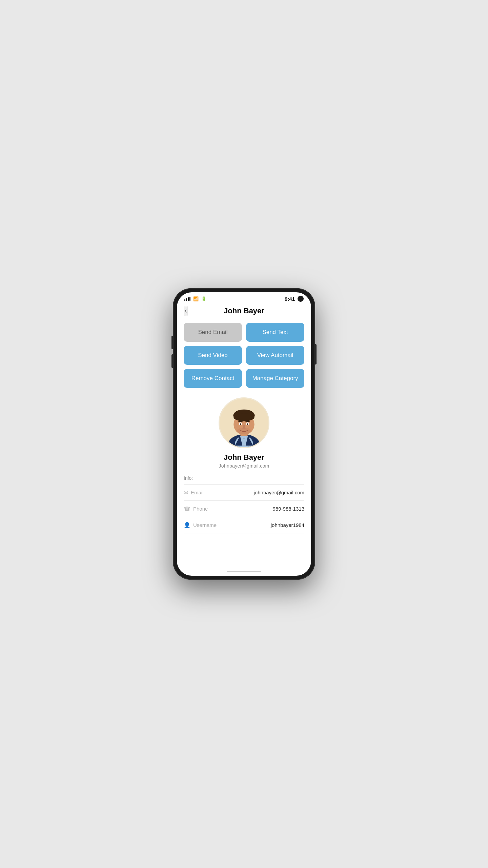 This screenshot has height=868, width=488. I want to click on profile-email: Johnbayer@gmail.com, so click(244, 466).